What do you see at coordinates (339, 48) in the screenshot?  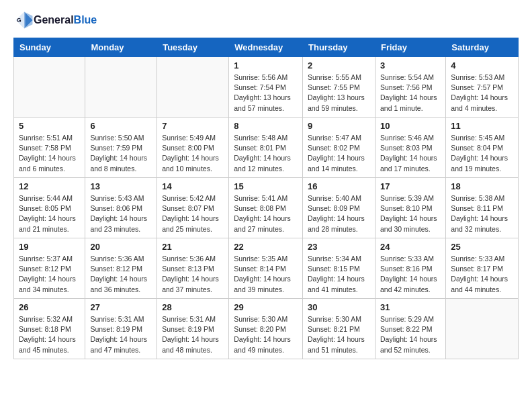 I see `weekday-header: Thursday` at bounding box center [339, 48].